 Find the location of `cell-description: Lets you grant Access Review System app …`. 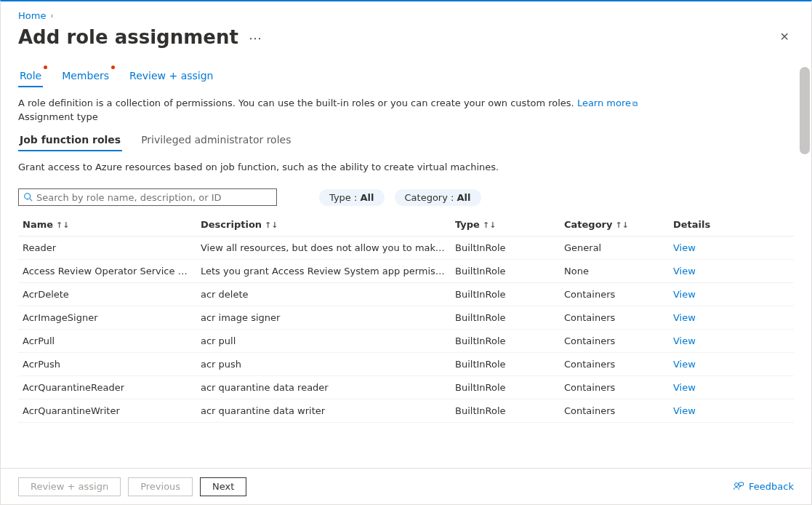

cell-description: Lets you grant Access Review System app … is located at coordinates (323, 271).